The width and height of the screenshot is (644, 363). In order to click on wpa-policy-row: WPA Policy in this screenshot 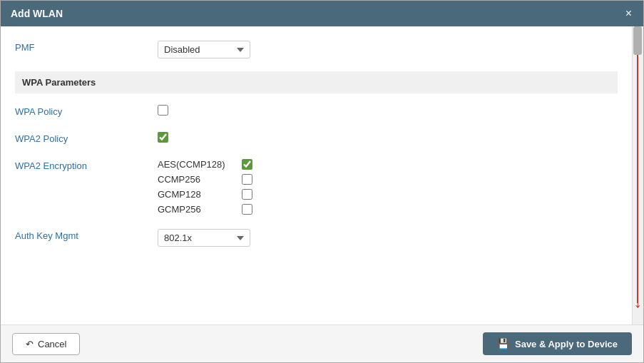, I will do `click(317, 111)`.